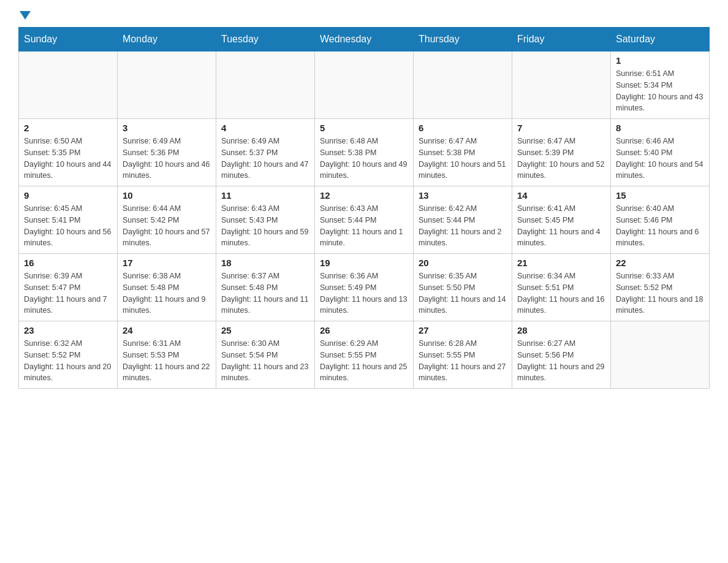  What do you see at coordinates (661, 220) in the screenshot?
I see `calendar-cell: 15Sunrise: 6:40 AM Sunset: 5:46 PM Dayli…` at bounding box center [661, 220].